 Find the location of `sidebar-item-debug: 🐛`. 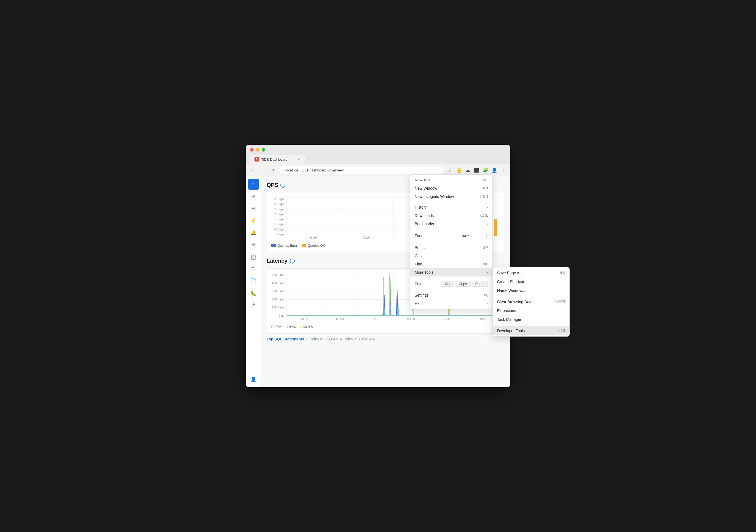

sidebar-item-debug: 🐛 is located at coordinates (254, 293).